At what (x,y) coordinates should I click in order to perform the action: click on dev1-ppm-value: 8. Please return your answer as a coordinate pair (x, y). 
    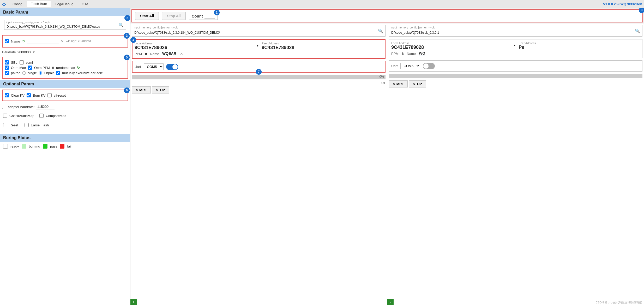
    Looking at the image, I should click on (146, 54).